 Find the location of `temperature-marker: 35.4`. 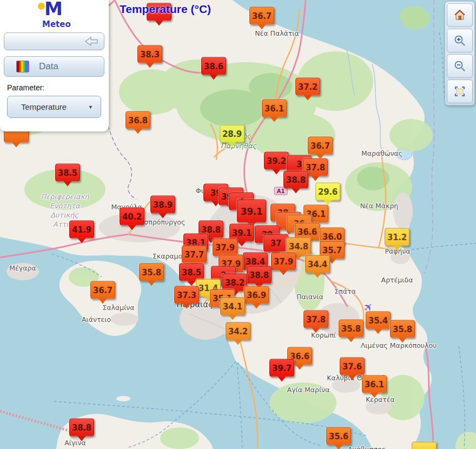

temperature-marker: 35.4 is located at coordinates (378, 320).